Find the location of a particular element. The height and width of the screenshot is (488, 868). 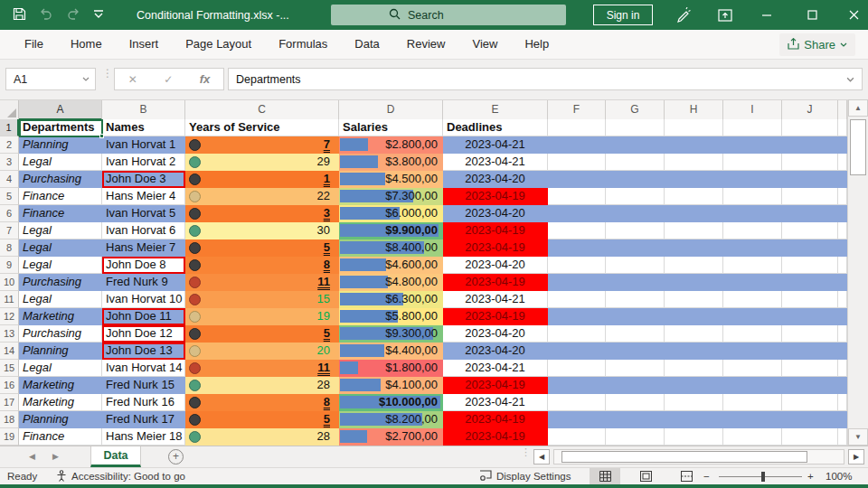

search-input: Search is located at coordinates (448, 14).